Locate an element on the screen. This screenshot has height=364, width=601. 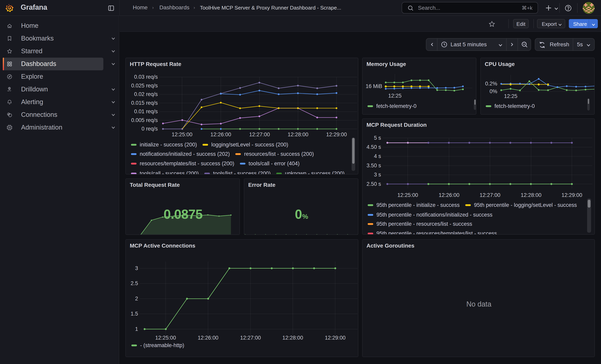
svg-text: 2.50 s is located at coordinates (374, 184).